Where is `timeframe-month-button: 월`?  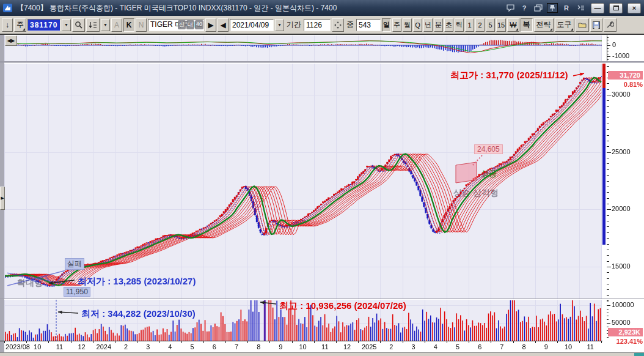
timeframe-month-button: 월 is located at coordinates (407, 25).